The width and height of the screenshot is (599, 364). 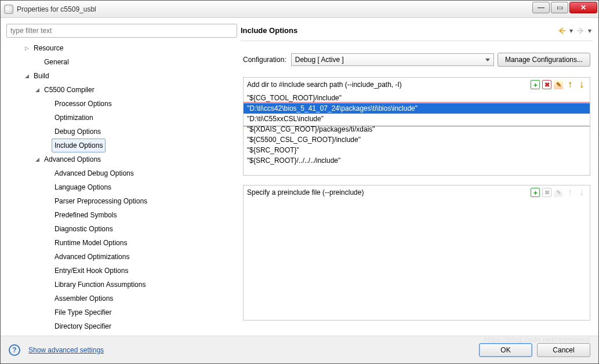 I want to click on tree-item: Debug Options, so click(x=122, y=132).